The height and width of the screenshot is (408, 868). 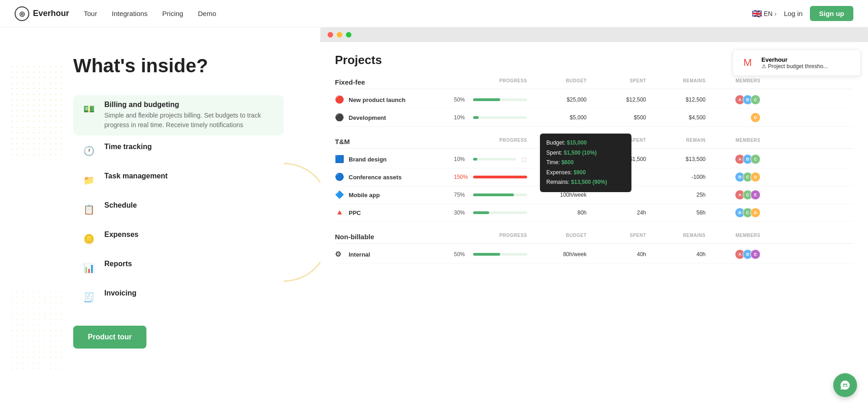 I want to click on reports-icon: 📊, so click(x=89, y=268).